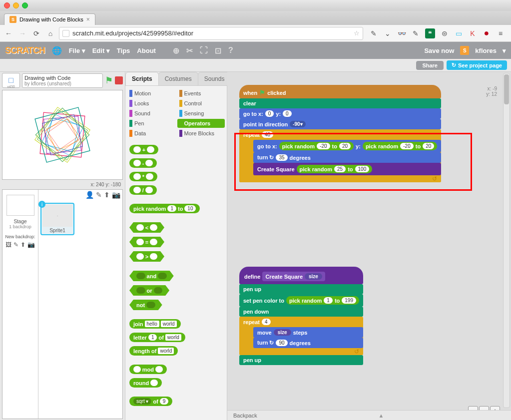 The height and width of the screenshot is (420, 511). I want to click on hat-when-flag: when⚑clicked, so click(340, 92).